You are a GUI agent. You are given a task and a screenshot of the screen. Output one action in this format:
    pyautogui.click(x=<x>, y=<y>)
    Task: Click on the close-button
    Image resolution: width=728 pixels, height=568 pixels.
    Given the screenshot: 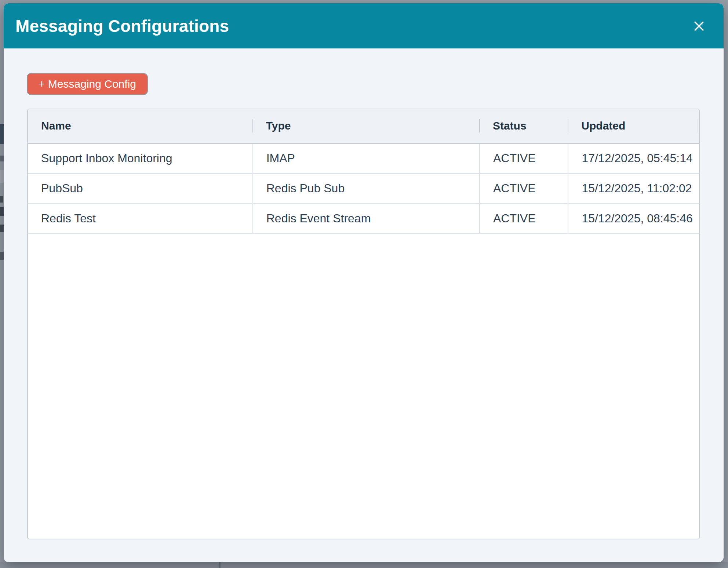 What is the action you would take?
    pyautogui.click(x=699, y=26)
    